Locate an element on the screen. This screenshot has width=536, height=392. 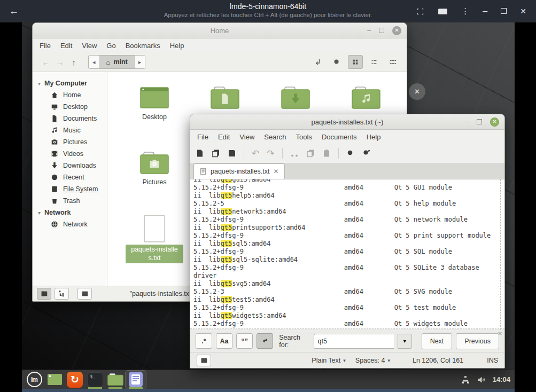
previous-button: Previous is located at coordinates (478, 341).